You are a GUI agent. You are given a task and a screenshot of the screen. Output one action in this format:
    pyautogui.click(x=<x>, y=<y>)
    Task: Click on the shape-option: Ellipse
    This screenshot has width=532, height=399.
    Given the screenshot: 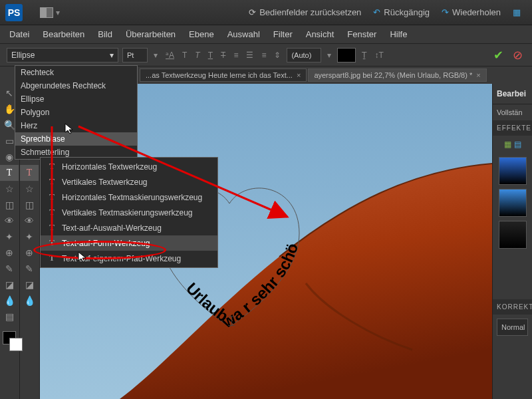 What is the action you would take?
    pyautogui.click(x=76, y=99)
    